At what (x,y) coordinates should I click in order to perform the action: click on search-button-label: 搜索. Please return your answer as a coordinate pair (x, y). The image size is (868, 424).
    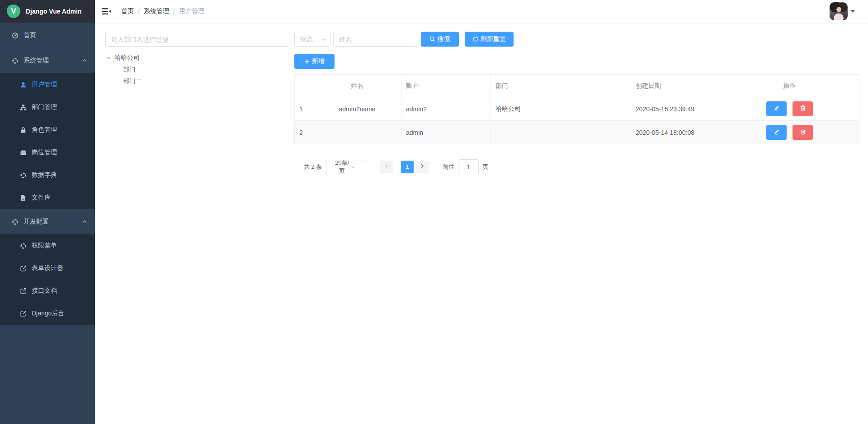
    Looking at the image, I should click on (444, 39).